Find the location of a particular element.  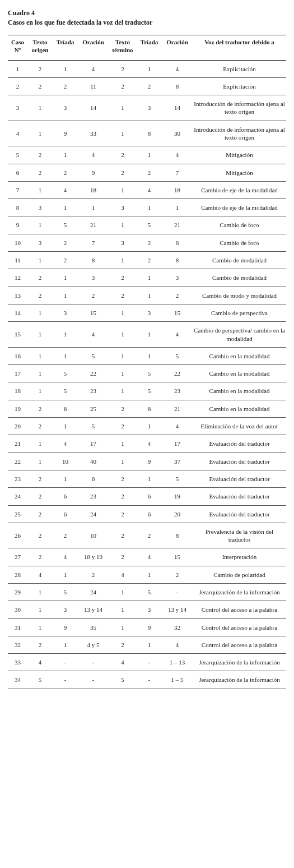

cell-value: 29 is located at coordinates (18, 592).